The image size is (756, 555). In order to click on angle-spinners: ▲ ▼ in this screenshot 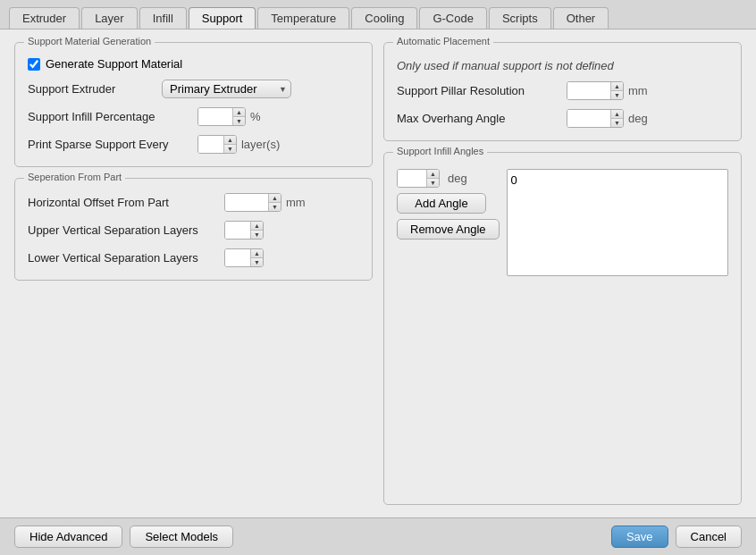, I will do `click(433, 179)`.